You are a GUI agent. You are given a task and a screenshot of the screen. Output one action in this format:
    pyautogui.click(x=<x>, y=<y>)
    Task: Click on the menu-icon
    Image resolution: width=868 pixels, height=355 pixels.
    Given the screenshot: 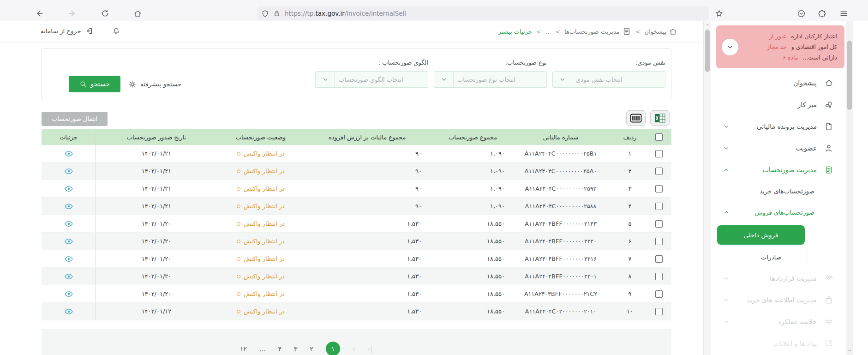 What is the action you would take?
    pyautogui.click(x=844, y=13)
    